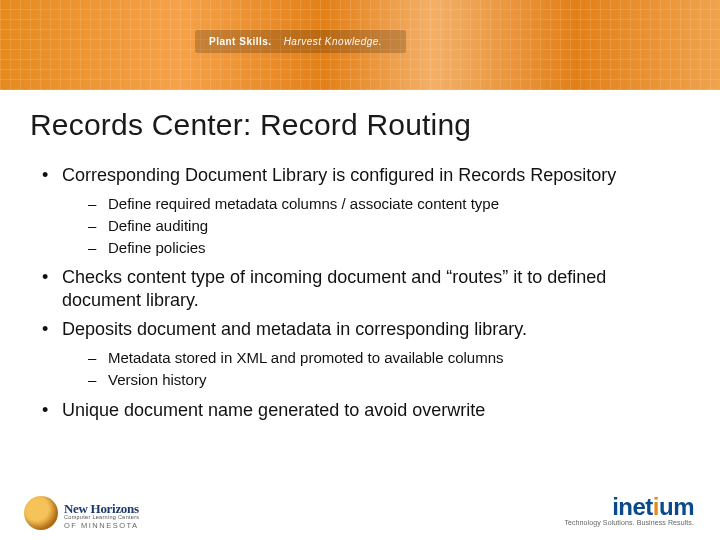 The width and height of the screenshot is (720, 540). What do you see at coordinates (157, 248) in the screenshot?
I see `sub-bullet-text: Define policies` at bounding box center [157, 248].